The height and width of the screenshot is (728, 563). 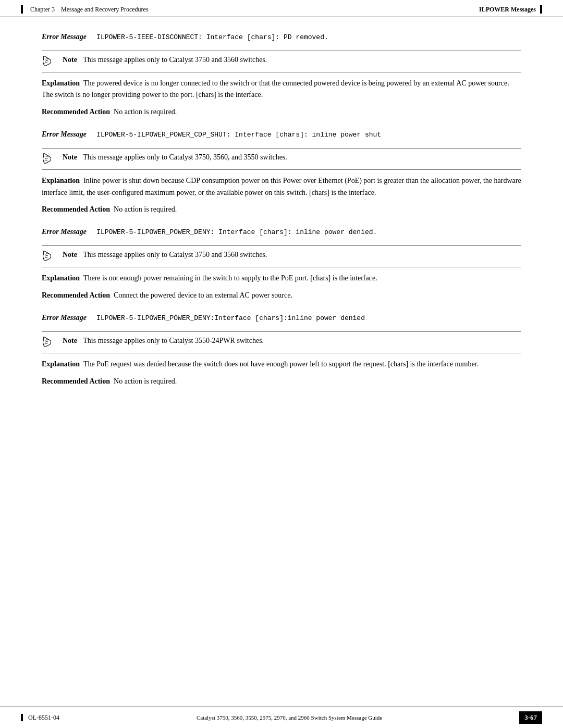 I want to click on note-text-2: This message applies only to Catalyst 37…, so click(x=185, y=157).